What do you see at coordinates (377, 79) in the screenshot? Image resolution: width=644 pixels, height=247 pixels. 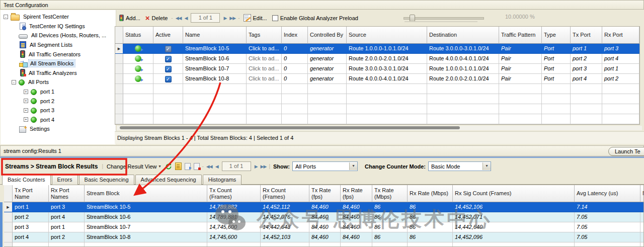 I see `config-row-4: ✓StreamBlock 10-8Click to ad...0generato…` at bounding box center [377, 79].